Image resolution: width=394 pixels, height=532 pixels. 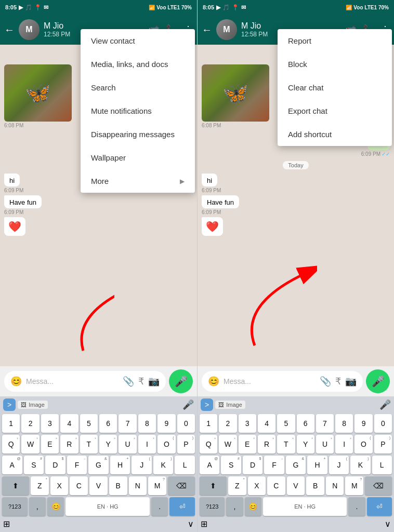 I want to click on kbd-w: Wₓ, so click(x=30, y=444).